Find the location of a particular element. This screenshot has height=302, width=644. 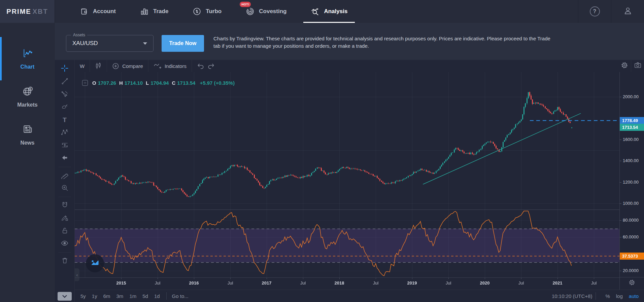

redo-icon is located at coordinates (211, 66).